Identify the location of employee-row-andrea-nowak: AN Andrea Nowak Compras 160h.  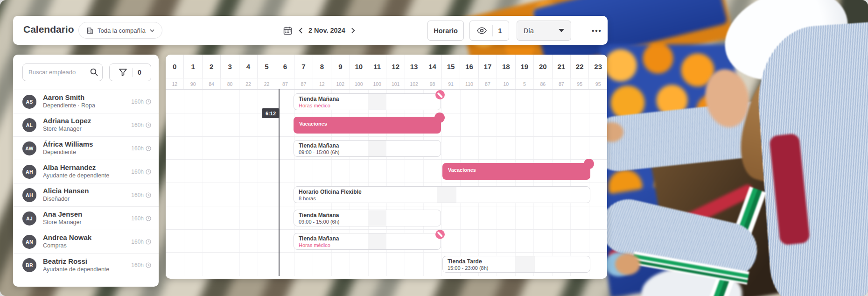
(86, 242).